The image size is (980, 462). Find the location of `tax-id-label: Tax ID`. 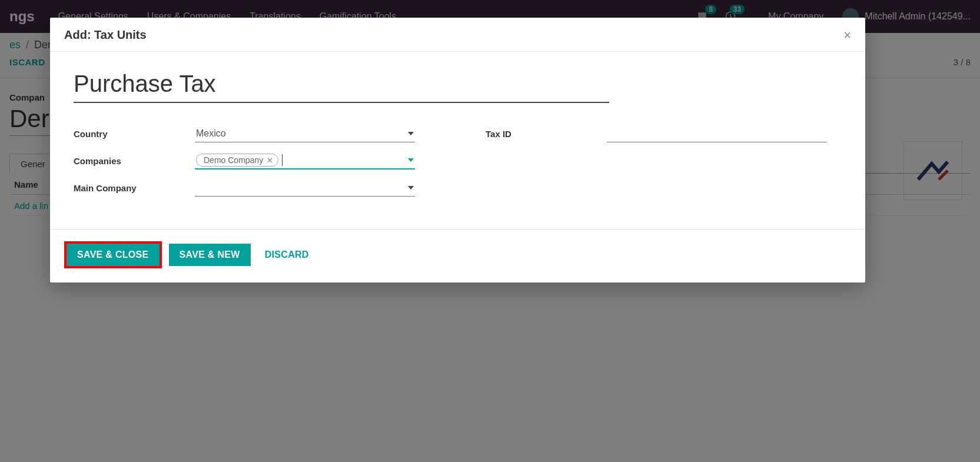

tax-id-label: Tax ID is located at coordinates (546, 134).